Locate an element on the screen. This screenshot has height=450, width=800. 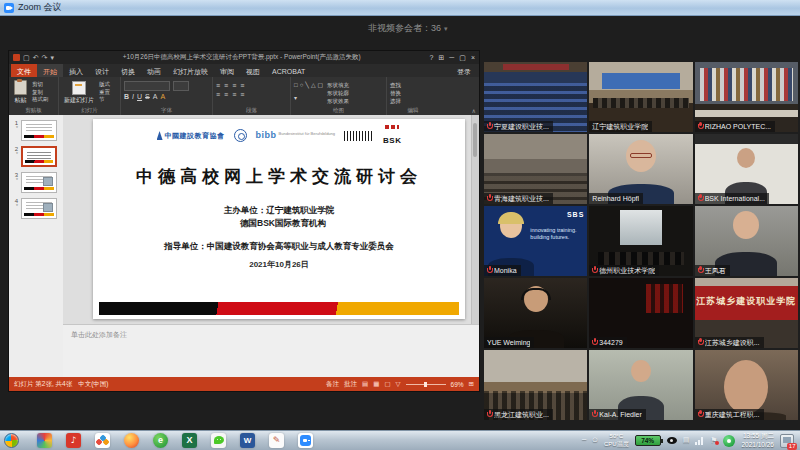
undo-icon: ↶ is located at coordinates (36, 58).